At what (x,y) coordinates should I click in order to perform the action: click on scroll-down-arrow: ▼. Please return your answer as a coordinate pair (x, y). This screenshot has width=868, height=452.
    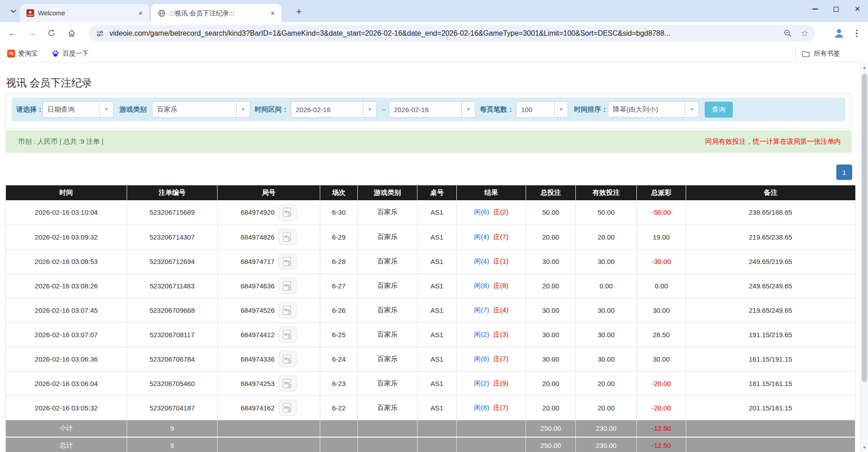
    Looking at the image, I should click on (864, 447).